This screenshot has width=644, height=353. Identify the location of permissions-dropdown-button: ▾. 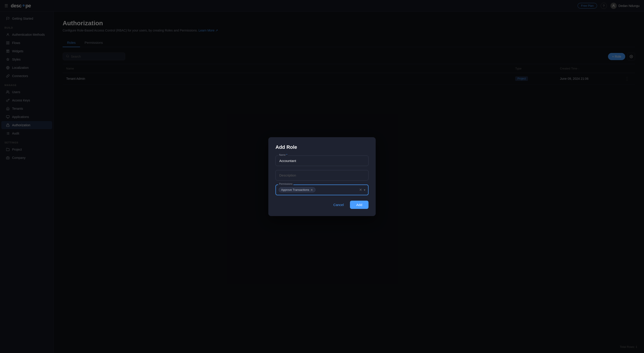
(364, 190).